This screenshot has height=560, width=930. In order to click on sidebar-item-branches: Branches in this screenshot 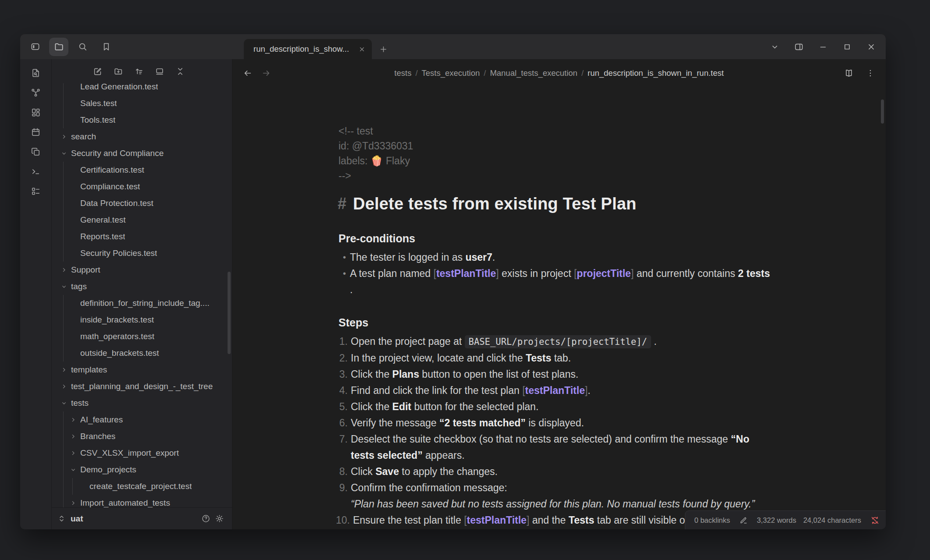, I will do `click(142, 436)`.